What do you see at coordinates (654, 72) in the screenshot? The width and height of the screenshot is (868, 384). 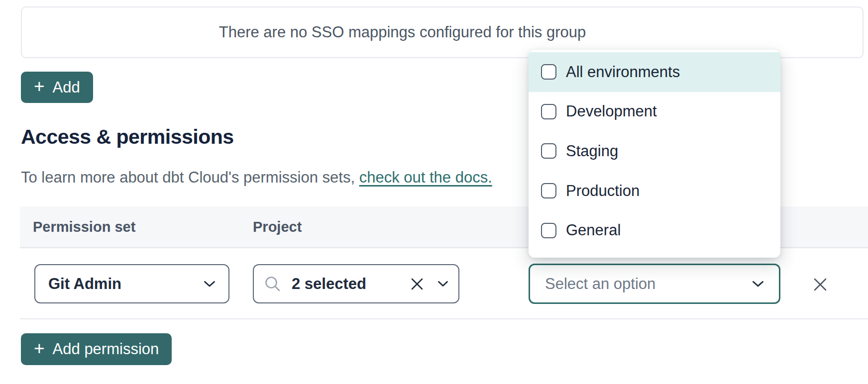 I see `dropdown-option-all-environments: All environments` at bounding box center [654, 72].